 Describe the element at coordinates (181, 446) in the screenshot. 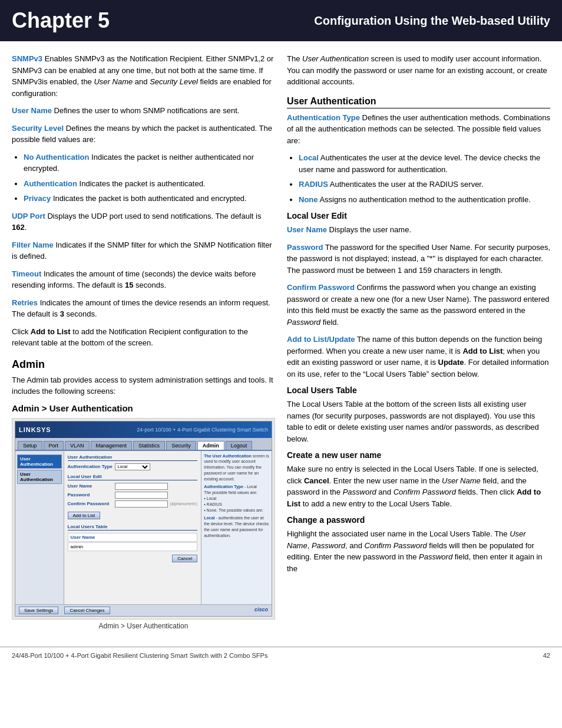

I see `ss-tab-security: Security` at that location.